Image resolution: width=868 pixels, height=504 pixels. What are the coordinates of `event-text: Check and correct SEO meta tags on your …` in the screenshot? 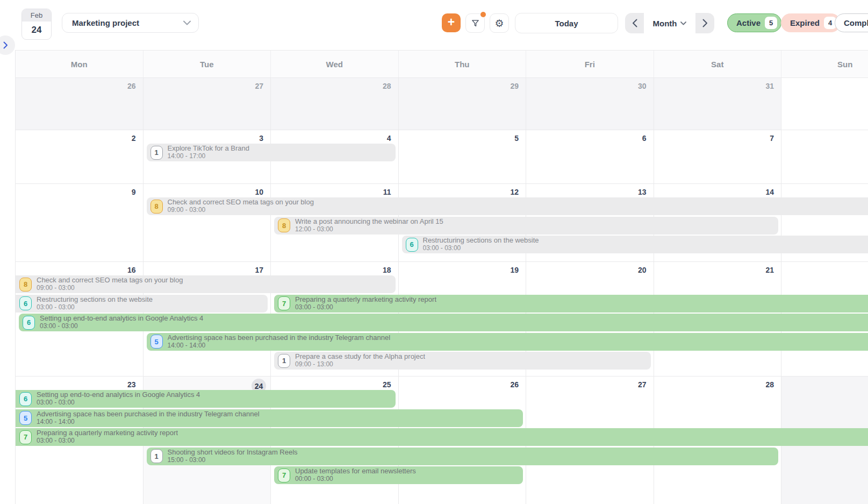 It's located at (241, 207).